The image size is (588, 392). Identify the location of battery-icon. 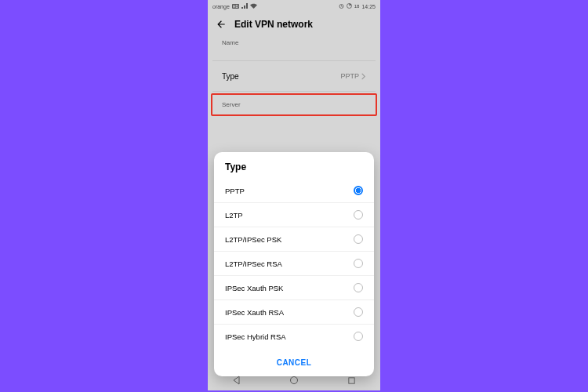
(350, 6).